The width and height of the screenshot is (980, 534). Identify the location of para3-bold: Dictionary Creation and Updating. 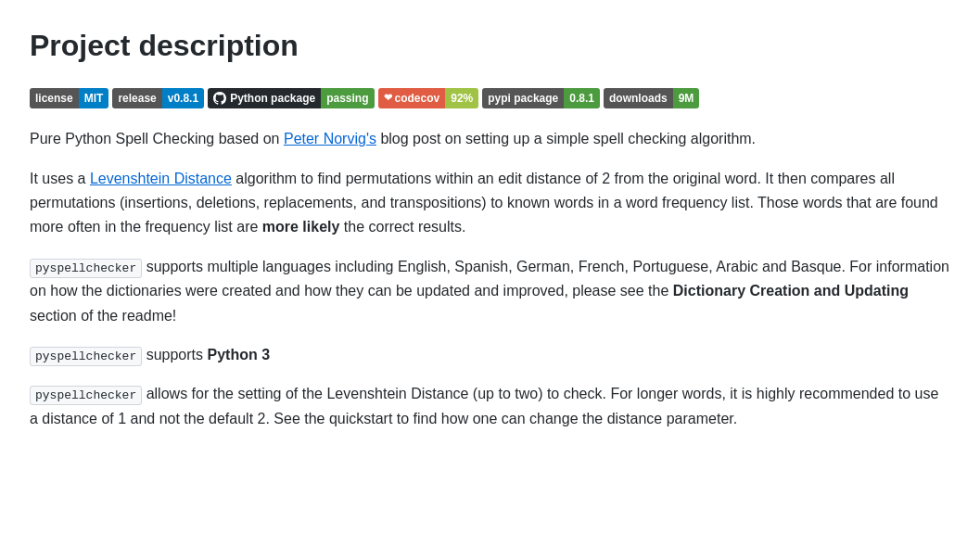
(791, 291).